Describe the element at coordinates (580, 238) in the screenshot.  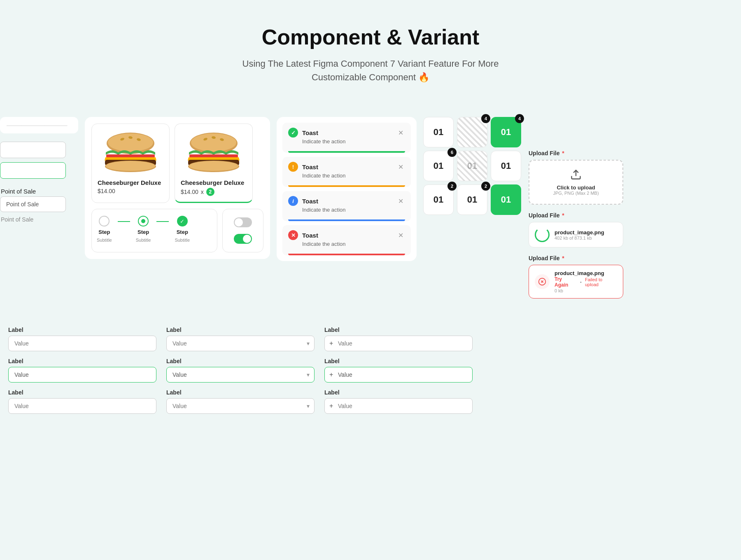
I see `upload-progress-text: 402 kb of 873.1 kb` at that location.